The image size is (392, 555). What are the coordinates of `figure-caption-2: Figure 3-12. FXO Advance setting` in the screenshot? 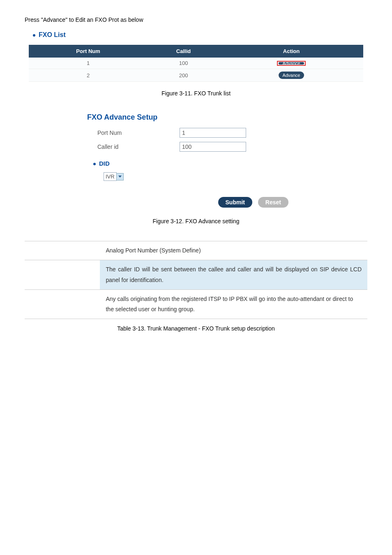 It's located at (196, 221).